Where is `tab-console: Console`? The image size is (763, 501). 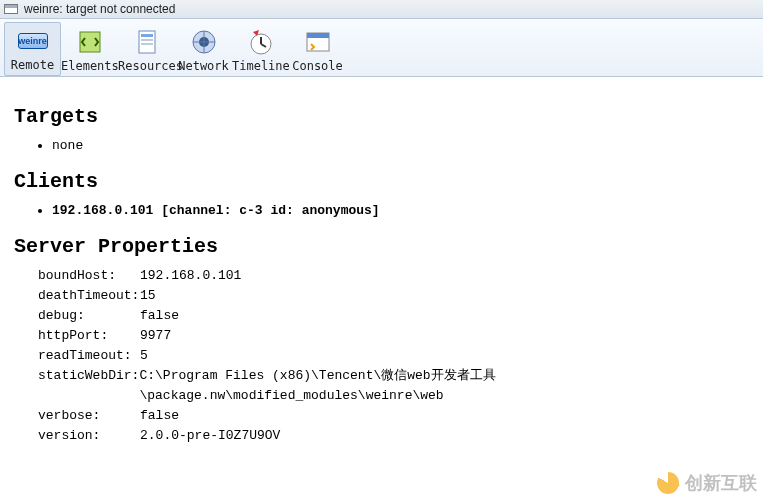 tab-console: Console is located at coordinates (318, 50).